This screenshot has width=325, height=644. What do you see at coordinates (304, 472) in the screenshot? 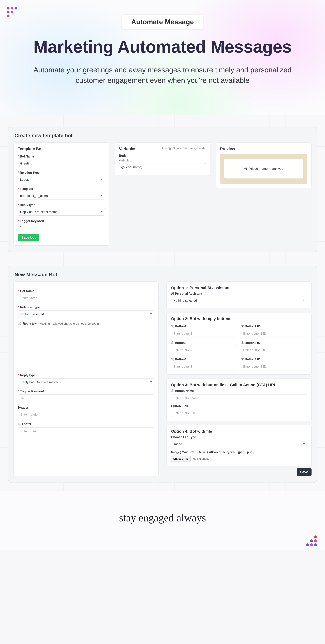
I see `save-button: Save` at bounding box center [304, 472].